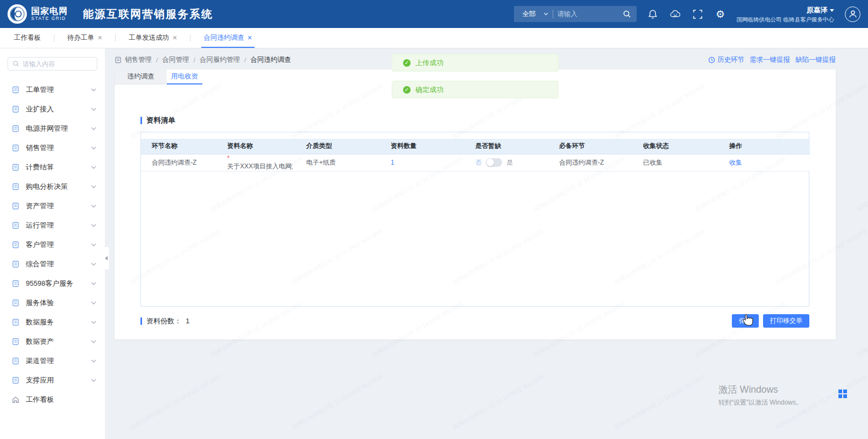 This screenshot has width=868, height=439. What do you see at coordinates (786, 321) in the screenshot?
I see `print-transfer-button: 打印移交单` at bounding box center [786, 321].